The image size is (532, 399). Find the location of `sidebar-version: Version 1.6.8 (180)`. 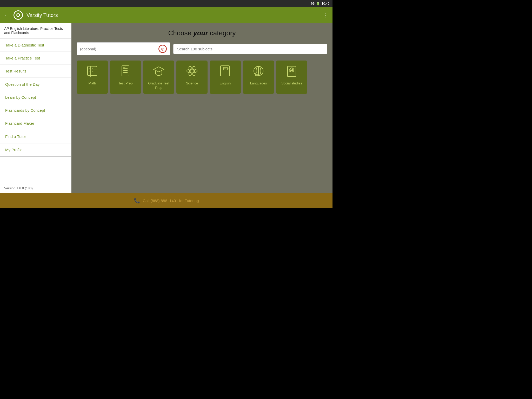

sidebar-version: Version 1.6.8 (180) is located at coordinates (36, 188).